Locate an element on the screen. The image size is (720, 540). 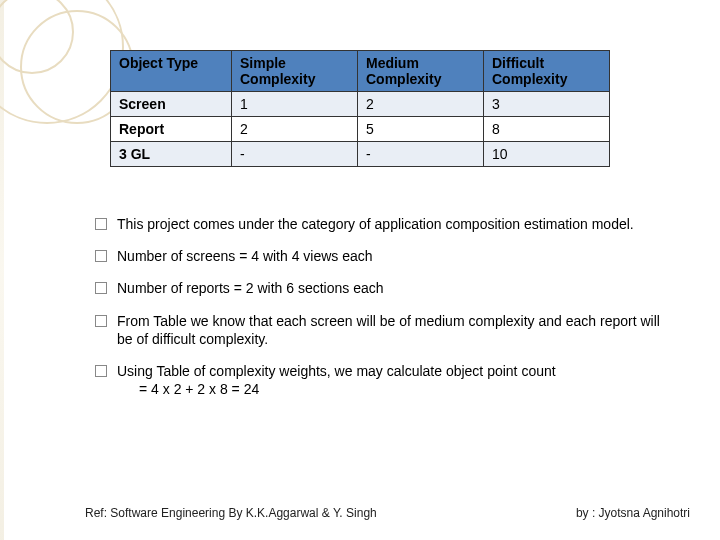
cell-difficult: 3 is located at coordinates (546, 104).